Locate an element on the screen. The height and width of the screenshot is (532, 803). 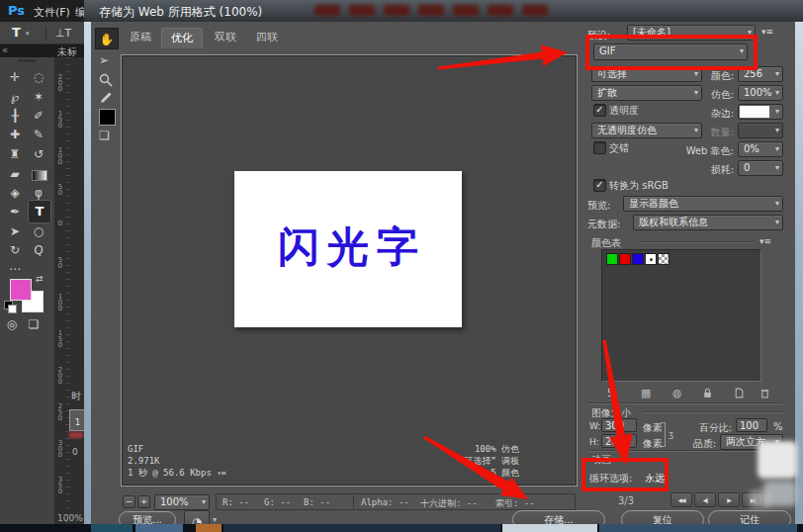
brush-tool-icon: ✎ is located at coordinates (39, 134).